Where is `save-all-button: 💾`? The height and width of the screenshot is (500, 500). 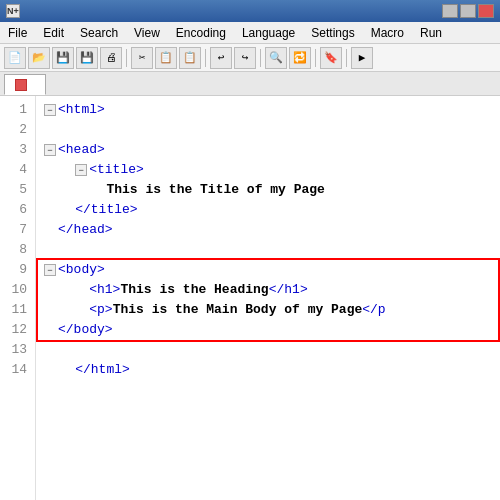
save-all-button: 💾 is located at coordinates (87, 58).